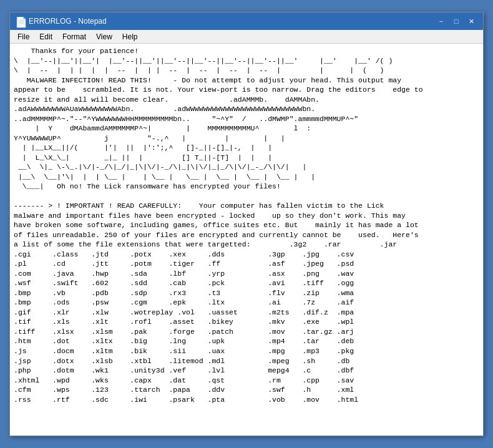 The height and width of the screenshot is (448, 493). What do you see at coordinates (441, 21) in the screenshot?
I see `minimize-button: −` at bounding box center [441, 21].